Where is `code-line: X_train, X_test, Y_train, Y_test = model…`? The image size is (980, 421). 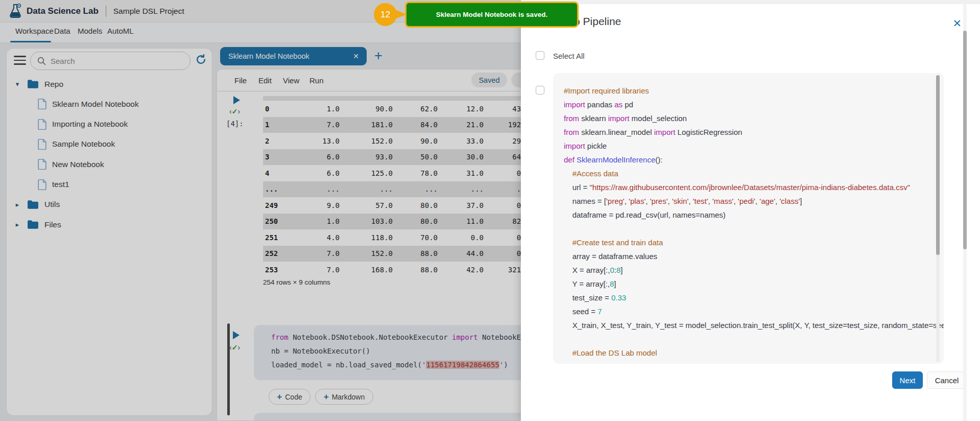
code-line: X_train, X_test, Y_train, Y_test = model… is located at coordinates (754, 325).